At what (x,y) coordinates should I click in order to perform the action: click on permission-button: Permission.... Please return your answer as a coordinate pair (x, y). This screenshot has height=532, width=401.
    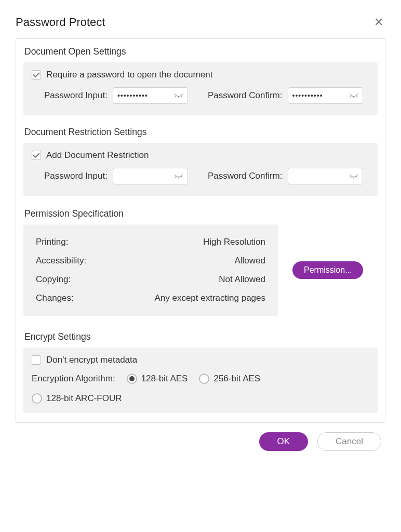
    Looking at the image, I should click on (328, 270).